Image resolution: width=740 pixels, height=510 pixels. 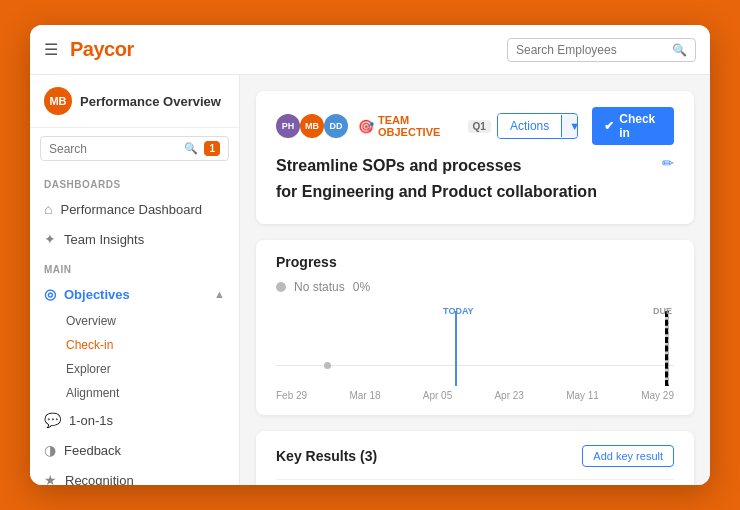 What do you see at coordinates (591, 50) in the screenshot?
I see `search-input` at bounding box center [591, 50].